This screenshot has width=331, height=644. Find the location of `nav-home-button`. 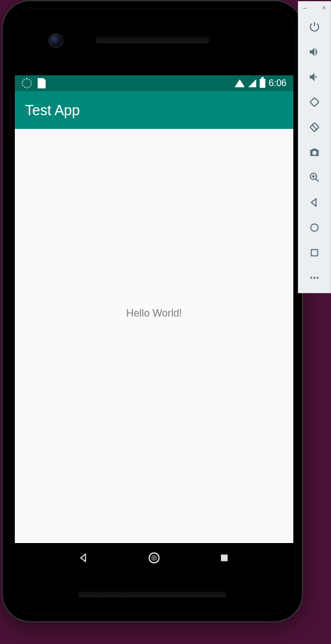

nav-home-button is located at coordinates (154, 558).